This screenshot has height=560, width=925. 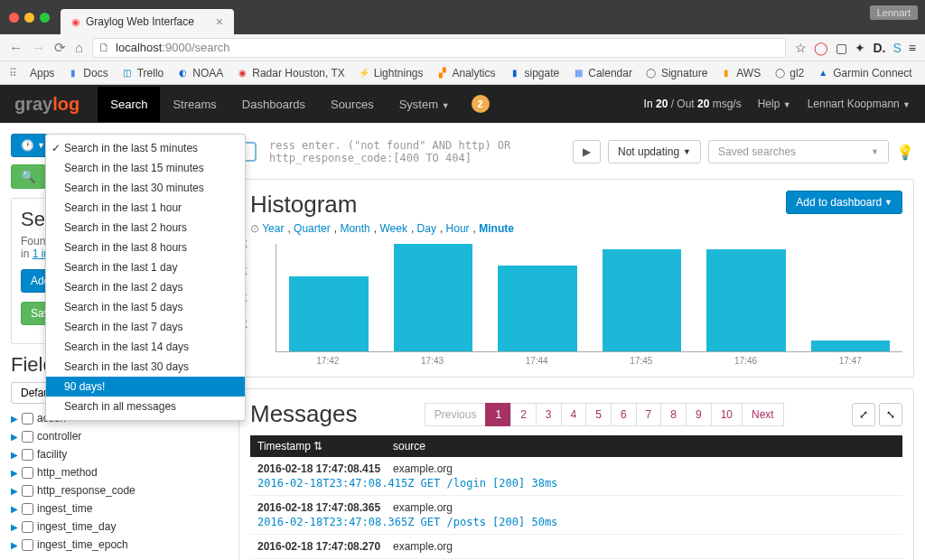 I want to click on bookmark-gl2: ◯gl2, so click(x=789, y=73).